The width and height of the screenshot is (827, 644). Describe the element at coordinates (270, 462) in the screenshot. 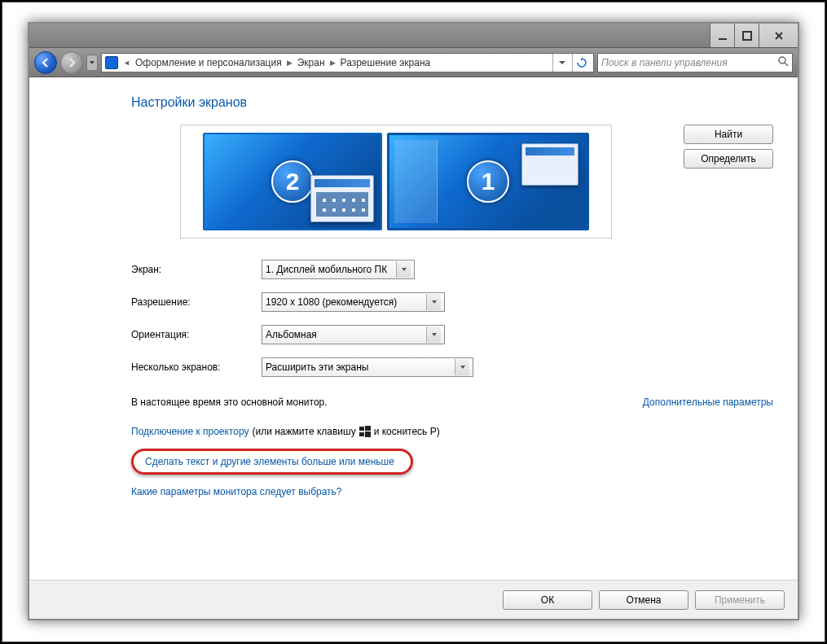

I see `text-size-link: Сделать текст и другие элементы больше и…` at that location.